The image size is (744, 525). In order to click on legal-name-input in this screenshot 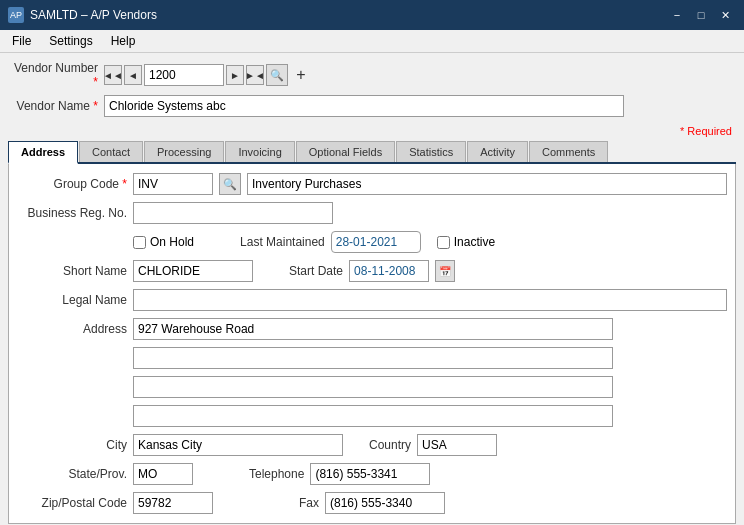, I will do `click(430, 300)`.